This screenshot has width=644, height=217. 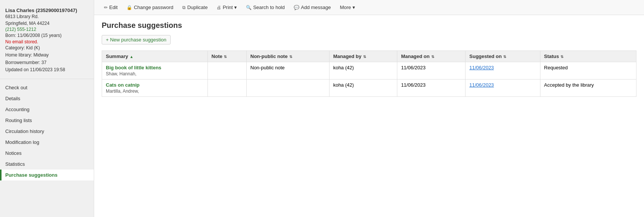 I want to click on cell-status-1: Accepted by the library, so click(x=588, y=88).